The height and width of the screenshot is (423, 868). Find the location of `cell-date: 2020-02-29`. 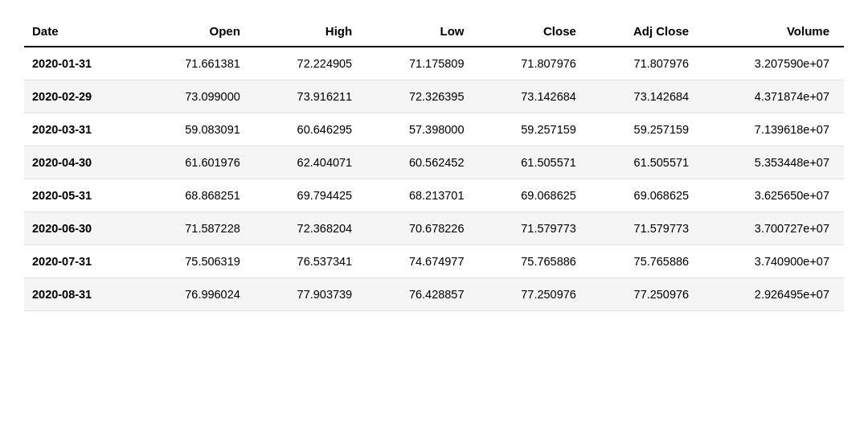

cell-date: 2020-02-29 is located at coordinates (84, 97).